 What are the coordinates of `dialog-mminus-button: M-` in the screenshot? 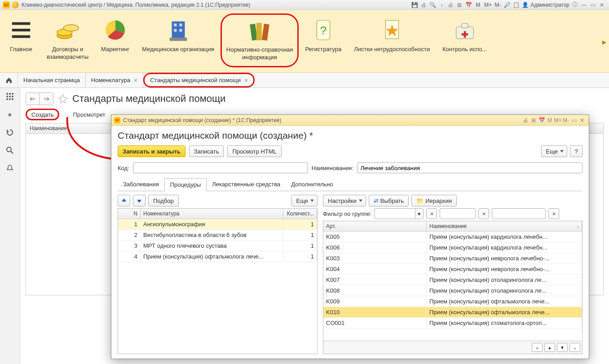 It's located at (566, 120).